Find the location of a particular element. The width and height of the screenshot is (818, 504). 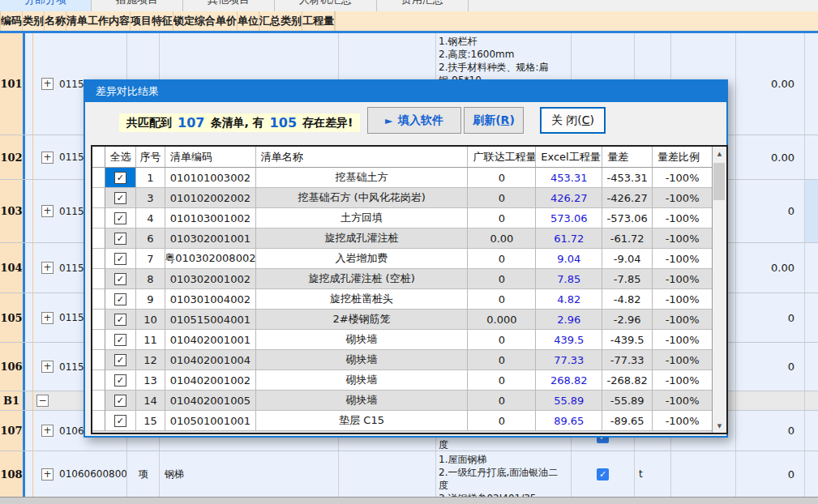

feature-cell: 1.屋面钢梯2.一级红丹打底,面油银油二度3.详钢梯参02J401/35 is located at coordinates (504, 474).